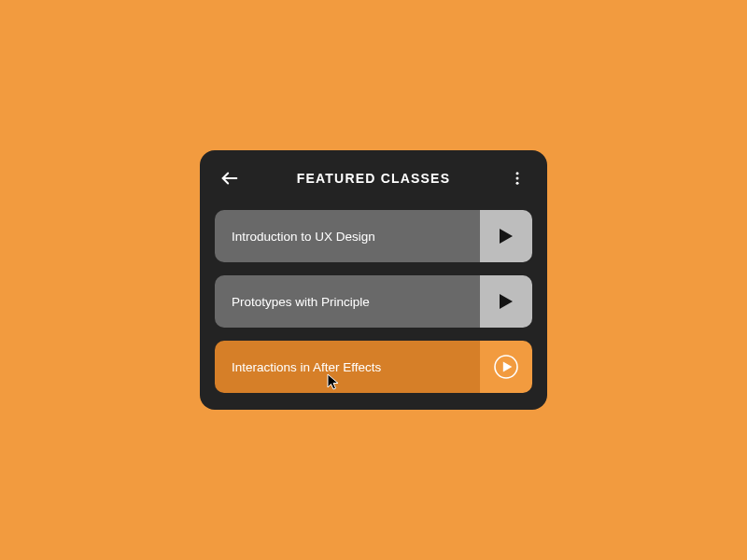 The width and height of the screenshot is (747, 560). What do you see at coordinates (506, 367) in the screenshot?
I see `play-circle-icon` at bounding box center [506, 367].